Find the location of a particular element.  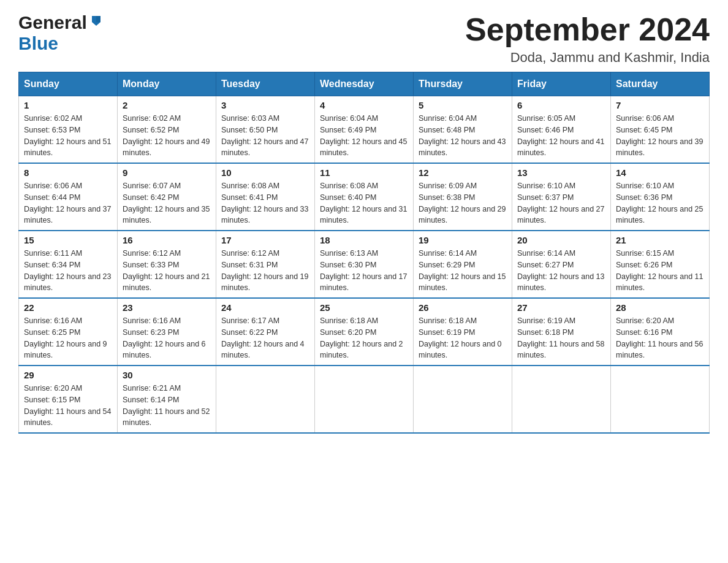

day-number: 12 is located at coordinates (463, 173).